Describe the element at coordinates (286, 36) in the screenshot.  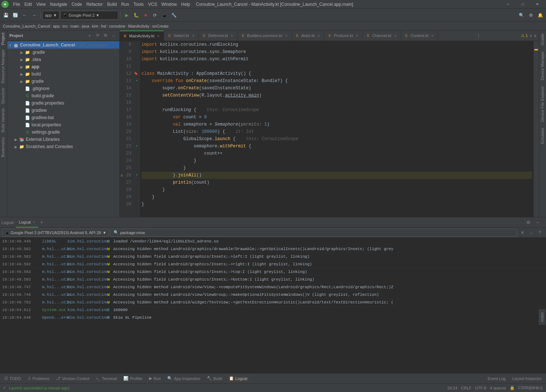
I see `tab-builders-close: ✕` at that location.